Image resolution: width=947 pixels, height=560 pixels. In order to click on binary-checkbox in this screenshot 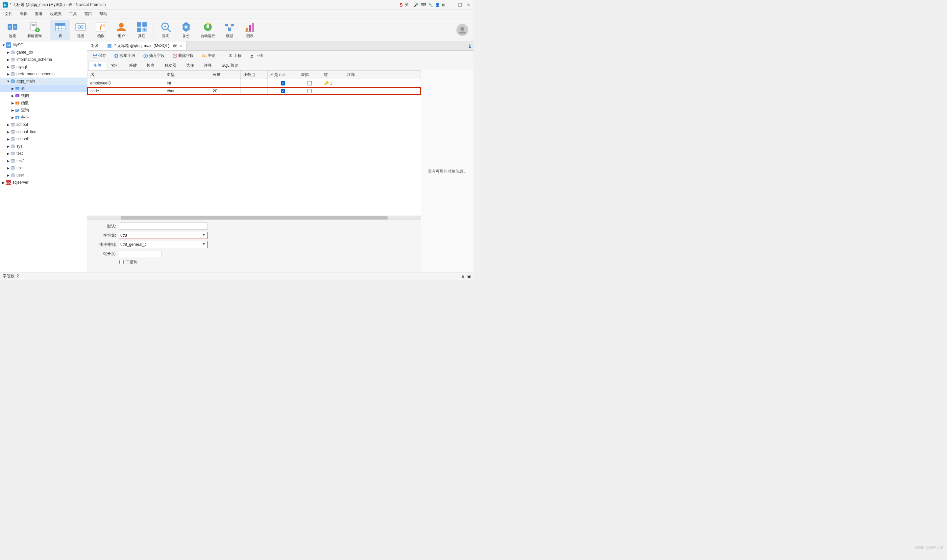, I will do `click(122, 262)`.